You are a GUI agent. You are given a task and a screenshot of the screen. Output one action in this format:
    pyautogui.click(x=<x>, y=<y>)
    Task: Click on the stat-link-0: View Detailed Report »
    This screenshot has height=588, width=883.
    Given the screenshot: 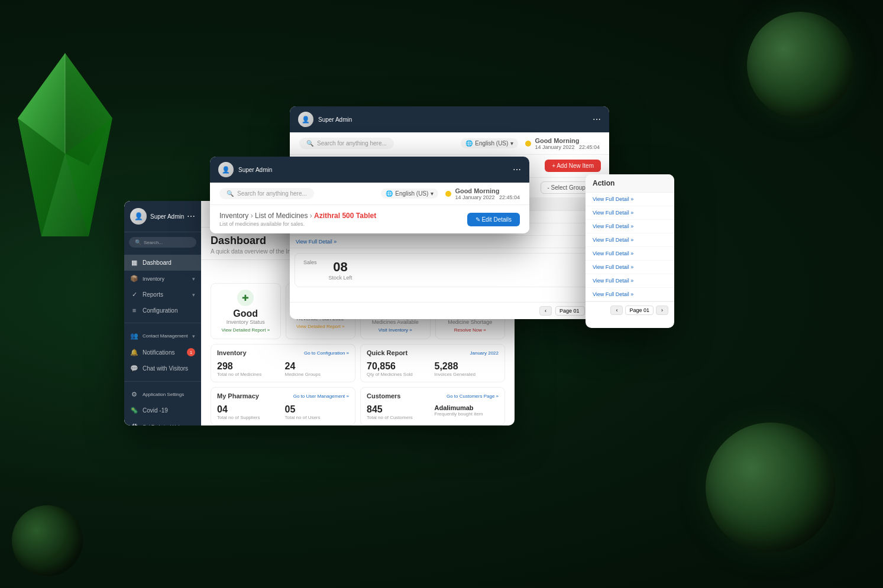 What is the action you would take?
    pyautogui.click(x=246, y=330)
    